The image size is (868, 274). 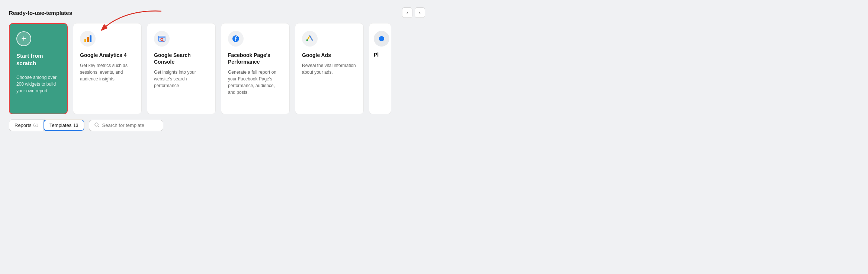 I want to click on card-gsc-title: Google Search Console, so click(x=181, y=58).